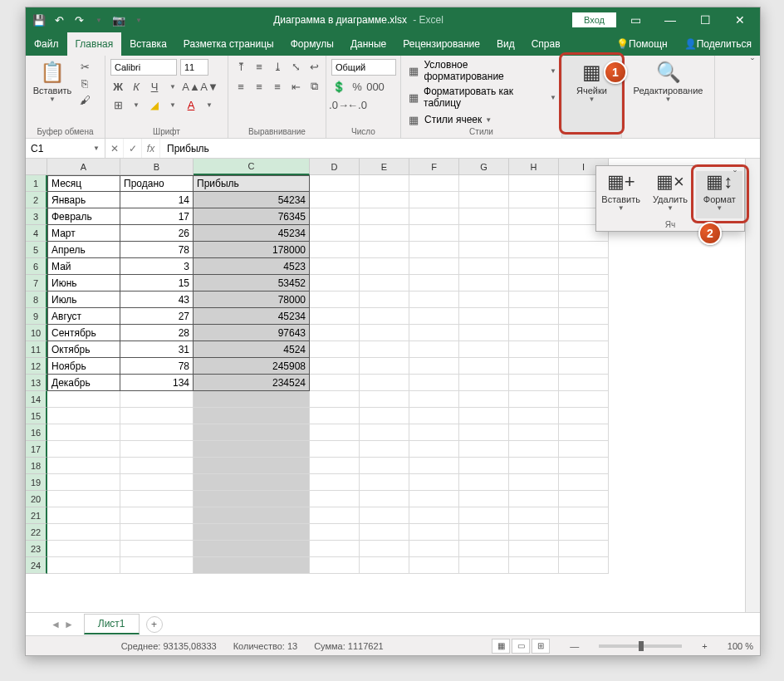 The height and width of the screenshot is (681, 784). Describe the element at coordinates (37, 549) in the screenshot. I see `row-header-23: 23` at that location.